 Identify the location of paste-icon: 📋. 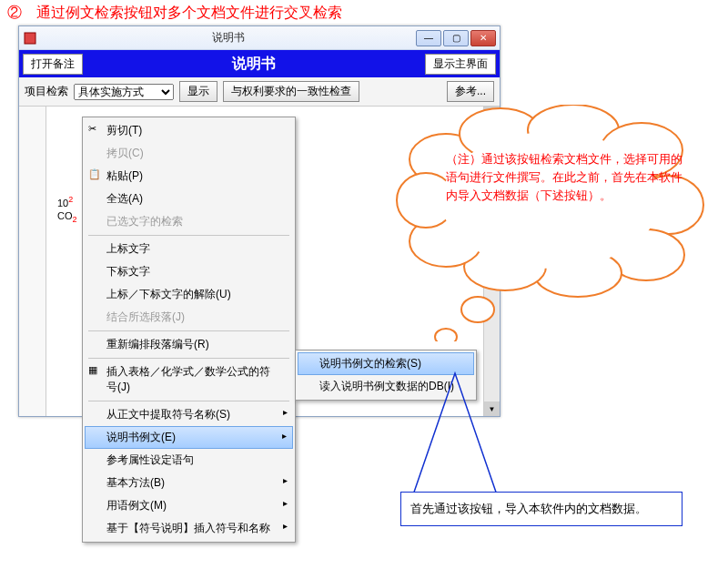
(95, 175).